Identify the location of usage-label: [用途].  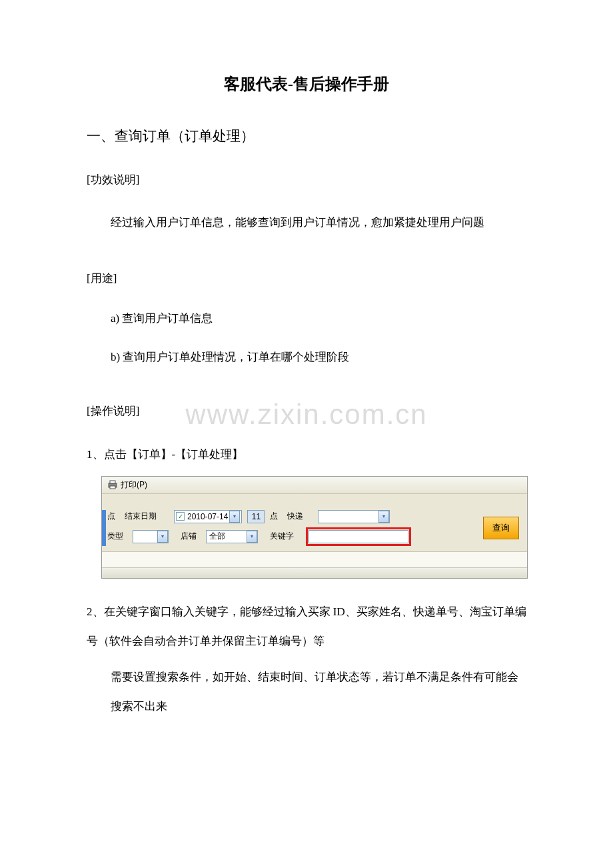
(306, 279).